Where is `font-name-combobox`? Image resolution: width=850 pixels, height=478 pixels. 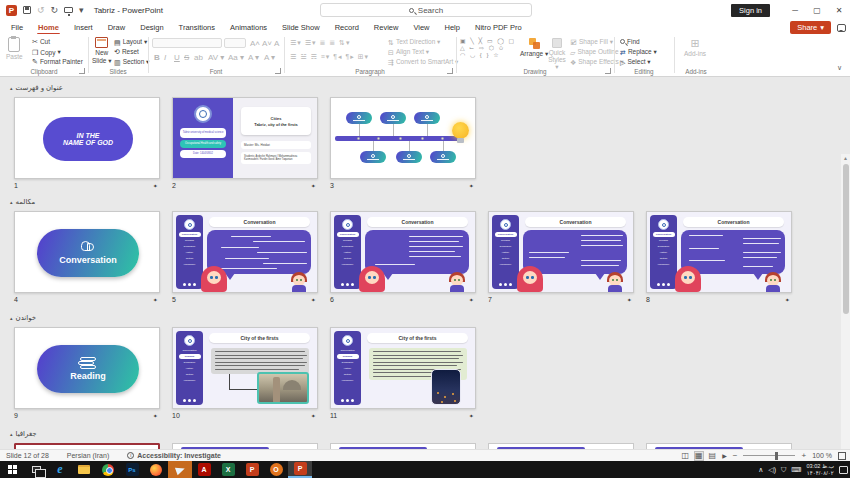
font-name-combobox is located at coordinates (187, 43).